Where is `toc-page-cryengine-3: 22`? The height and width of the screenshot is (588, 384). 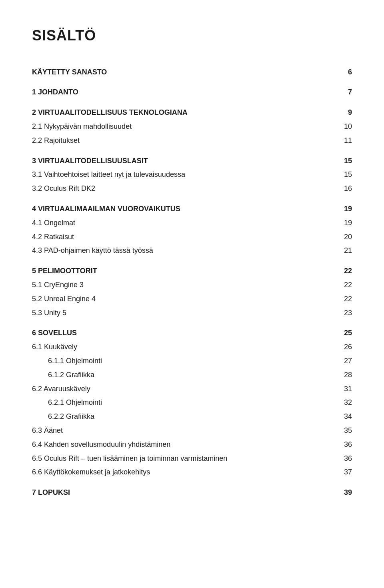
toc-page-cryengine-3: 22 is located at coordinates (344, 285).